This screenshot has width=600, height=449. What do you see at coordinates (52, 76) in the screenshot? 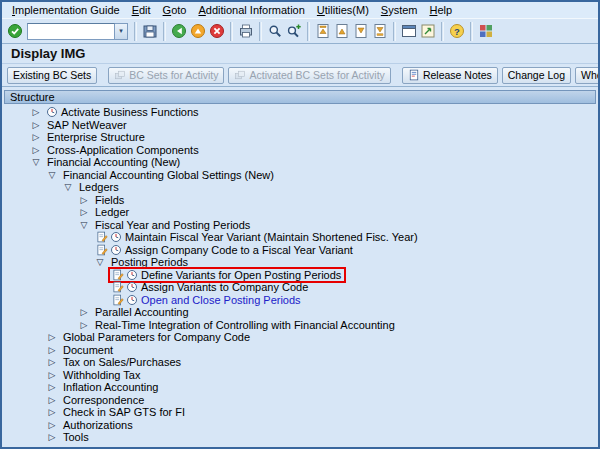
I see `existing-bc-sets-button: Existing BC Sets` at bounding box center [52, 76].